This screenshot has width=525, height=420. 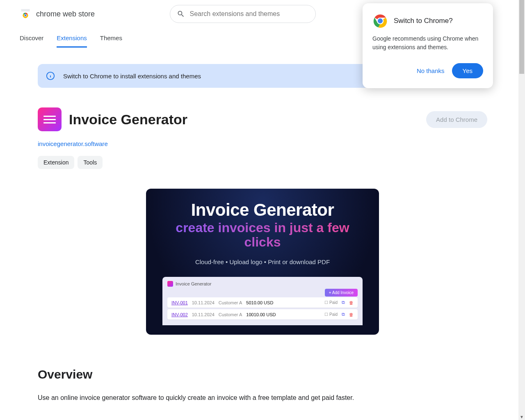 I want to click on tab-themes: Themes, so click(x=111, y=39).